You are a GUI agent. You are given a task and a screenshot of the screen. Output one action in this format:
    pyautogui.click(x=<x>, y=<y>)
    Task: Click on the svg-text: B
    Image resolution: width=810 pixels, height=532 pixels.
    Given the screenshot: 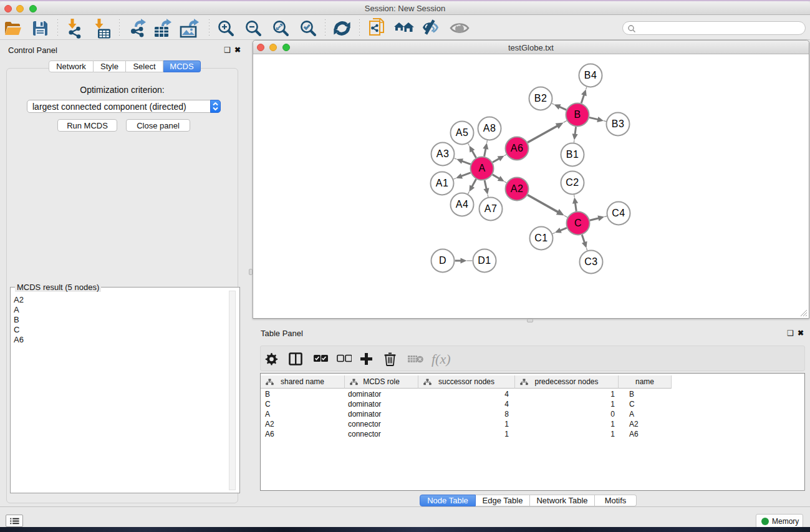 What is the action you would take?
    pyautogui.click(x=577, y=115)
    